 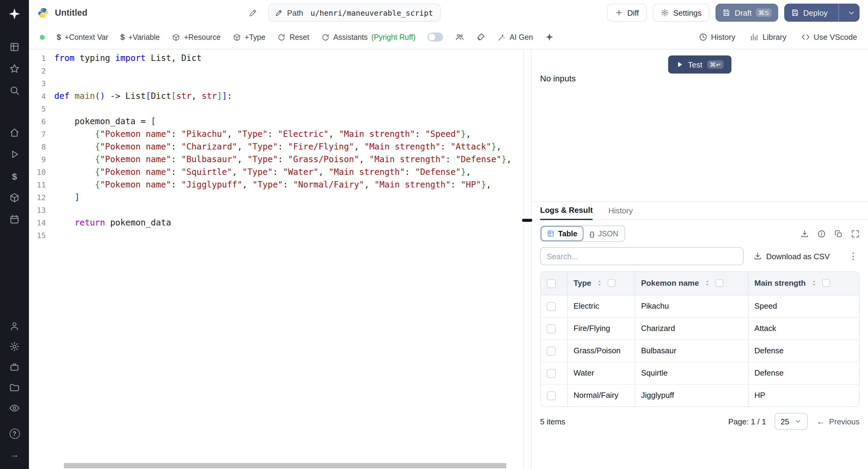 What do you see at coordinates (276, 172) in the screenshot?
I see `code-line: 10 {"Pokemon name": "Squirtle", "Type": …` at bounding box center [276, 172].